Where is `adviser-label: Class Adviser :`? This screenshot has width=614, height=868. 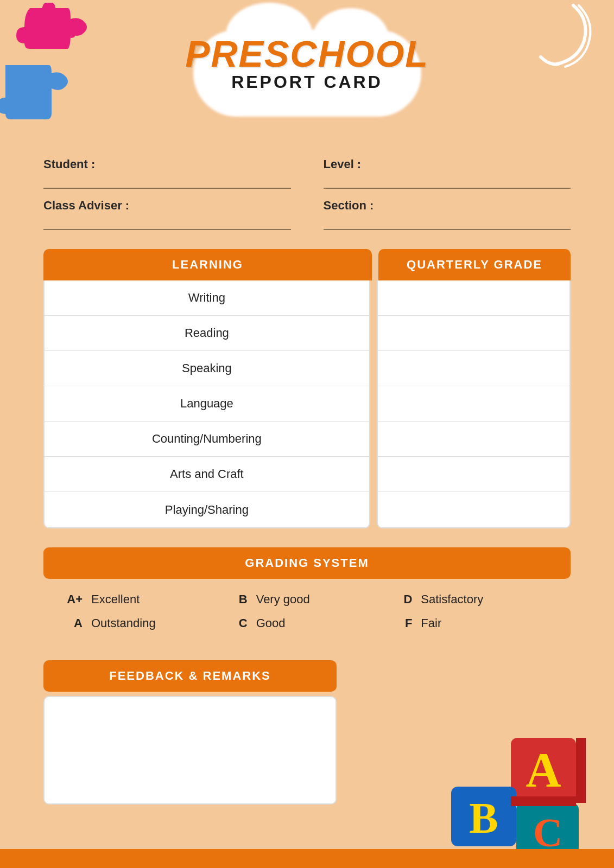 adviser-label: Class Adviser : is located at coordinates (167, 206).